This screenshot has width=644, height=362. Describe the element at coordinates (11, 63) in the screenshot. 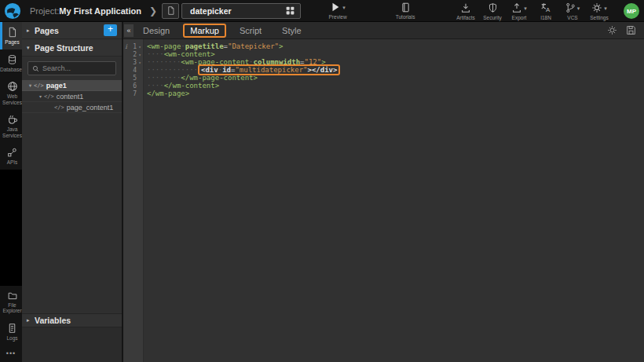

I see `sidebar-item-databases: Databases` at that location.